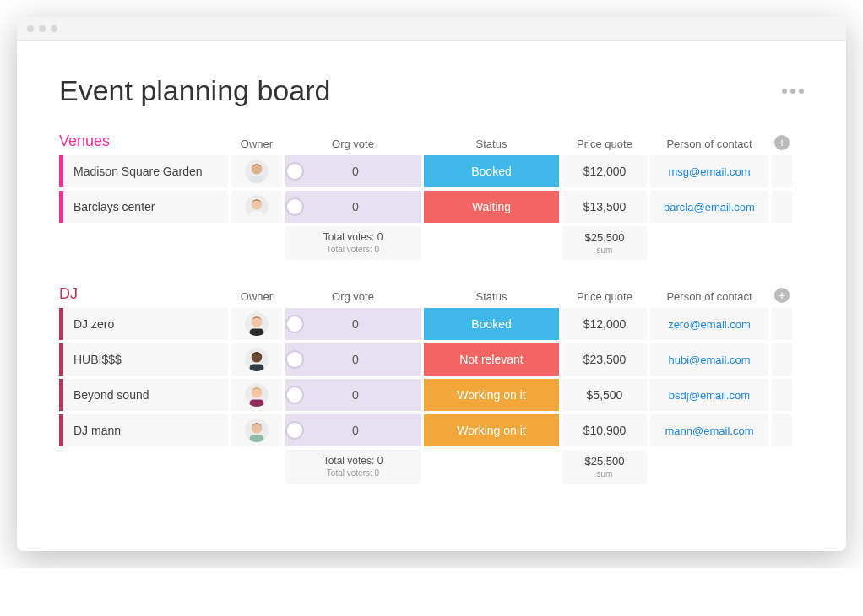 Image resolution: width=863 pixels, height=616 pixels. I want to click on price-cell: $10,900, so click(605, 430).